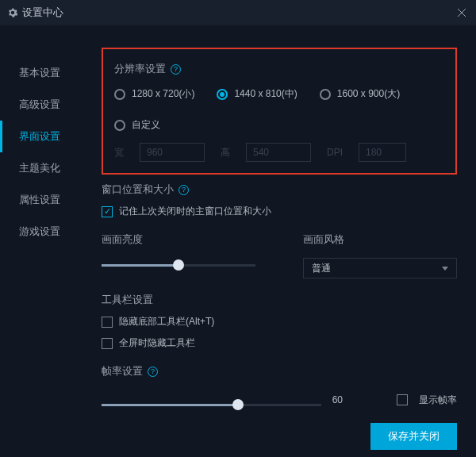 This screenshot has height=457, width=476. What do you see at coordinates (40, 73) in the screenshot?
I see `sidebar-item-basic: 基本设置` at bounding box center [40, 73].